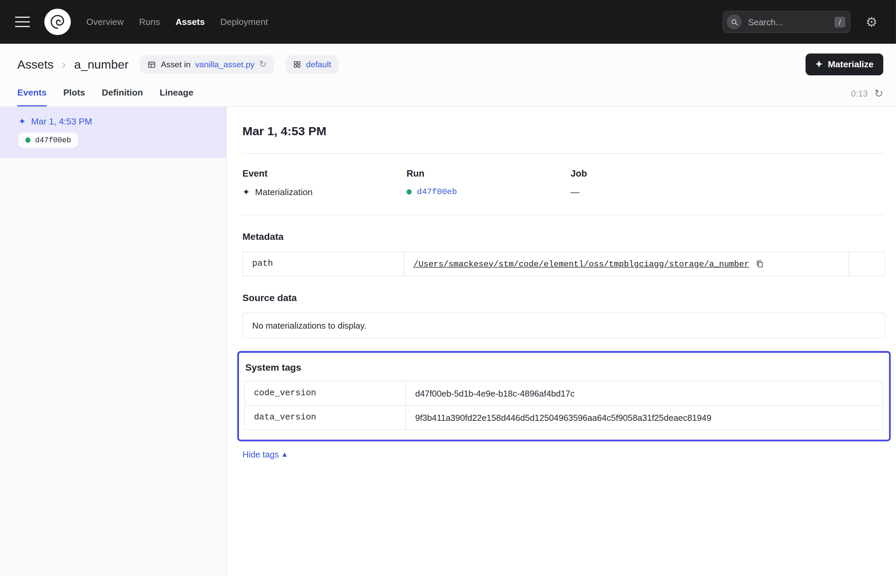  I want to click on logo-swirl-icon, so click(58, 22).